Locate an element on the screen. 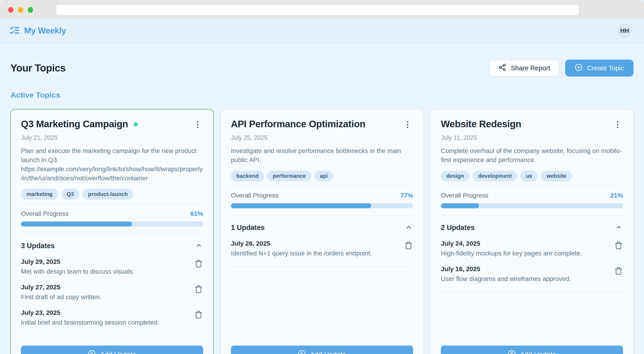 This screenshot has height=354, width=644. app-brand: My Weekly is located at coordinates (38, 31).